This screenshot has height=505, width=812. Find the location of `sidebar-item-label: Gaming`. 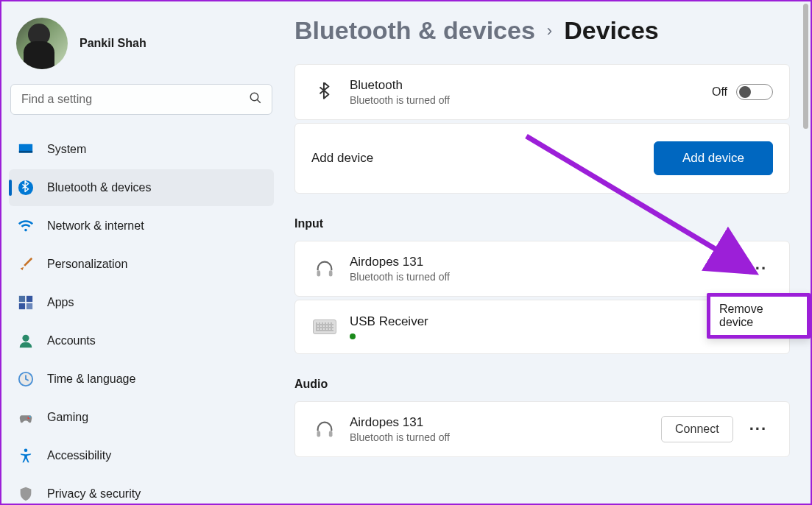

sidebar-item-label: Gaming is located at coordinates (68, 417).